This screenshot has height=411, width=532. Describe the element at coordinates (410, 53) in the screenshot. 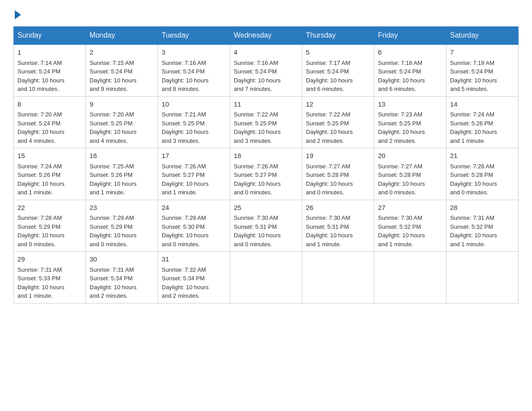

I see `day-number: 6` at that location.